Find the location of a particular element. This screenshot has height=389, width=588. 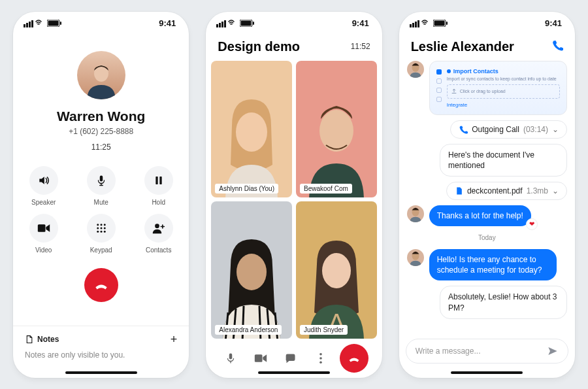

meeting-title: Design demo is located at coordinates (259, 47).